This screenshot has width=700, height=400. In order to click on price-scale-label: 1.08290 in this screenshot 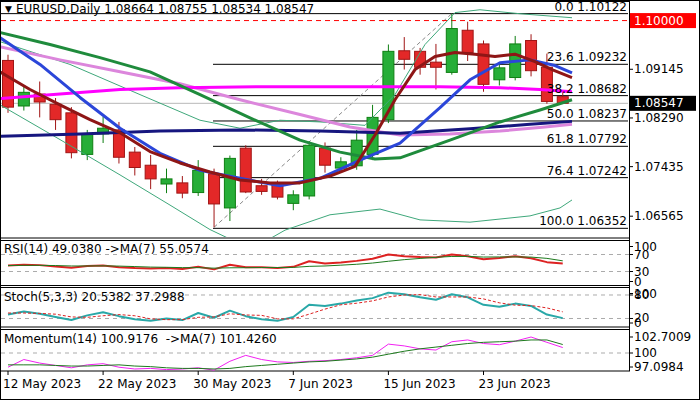, I will do `click(659, 118)`.